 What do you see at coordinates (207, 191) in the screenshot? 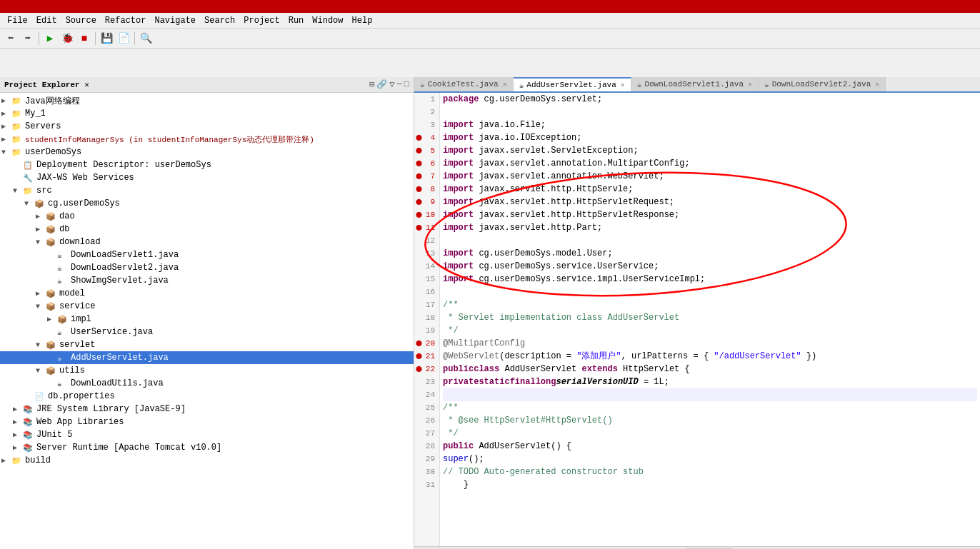
I see `tree-item-src: ▼📁src` at bounding box center [207, 191].